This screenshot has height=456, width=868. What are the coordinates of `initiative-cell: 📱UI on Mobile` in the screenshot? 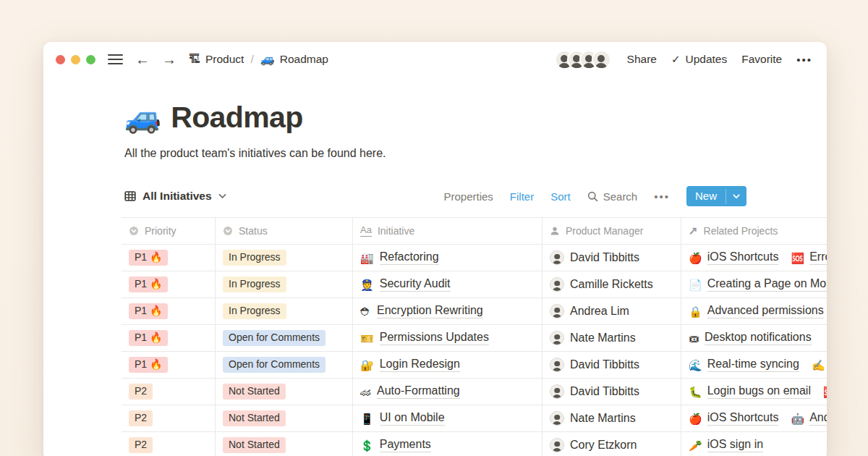 It's located at (448, 418).